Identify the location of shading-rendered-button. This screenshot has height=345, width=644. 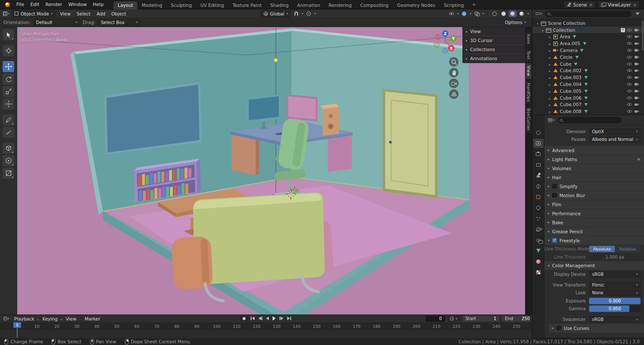
(522, 14).